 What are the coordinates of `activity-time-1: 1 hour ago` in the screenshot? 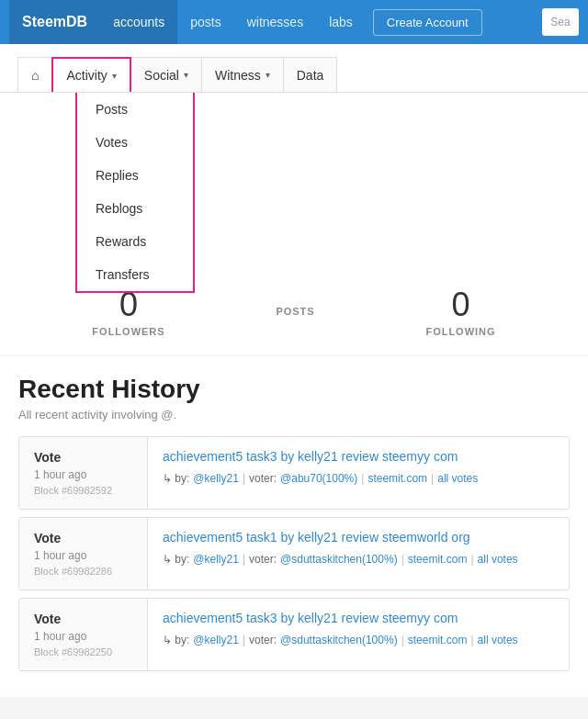 It's located at (83, 475).